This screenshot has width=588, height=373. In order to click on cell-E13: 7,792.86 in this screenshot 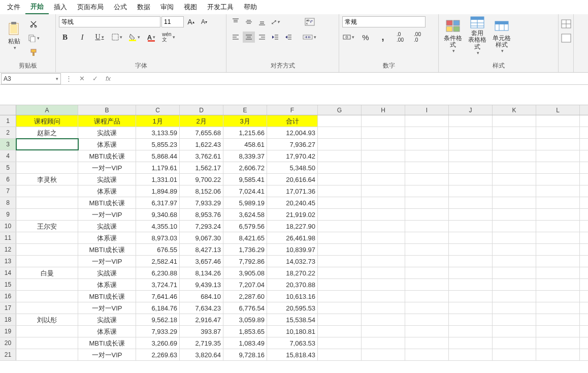, I will do `click(245, 261)`.